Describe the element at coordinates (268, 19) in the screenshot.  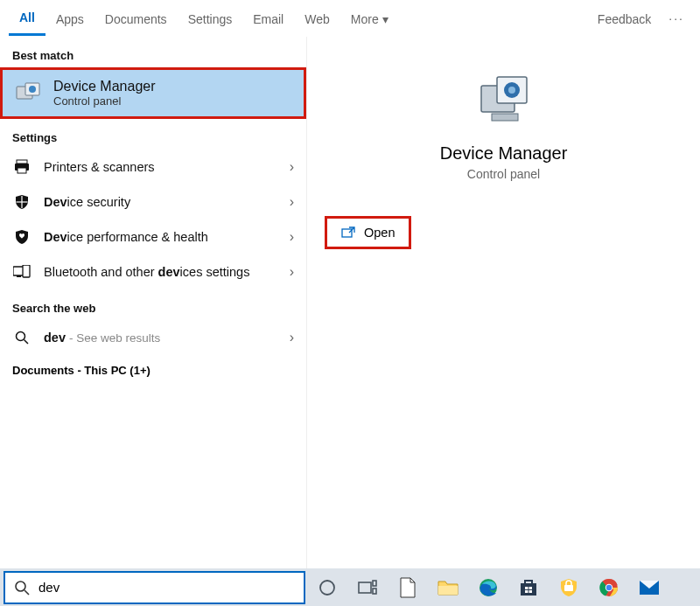
I see `tab-email: Email` at that location.